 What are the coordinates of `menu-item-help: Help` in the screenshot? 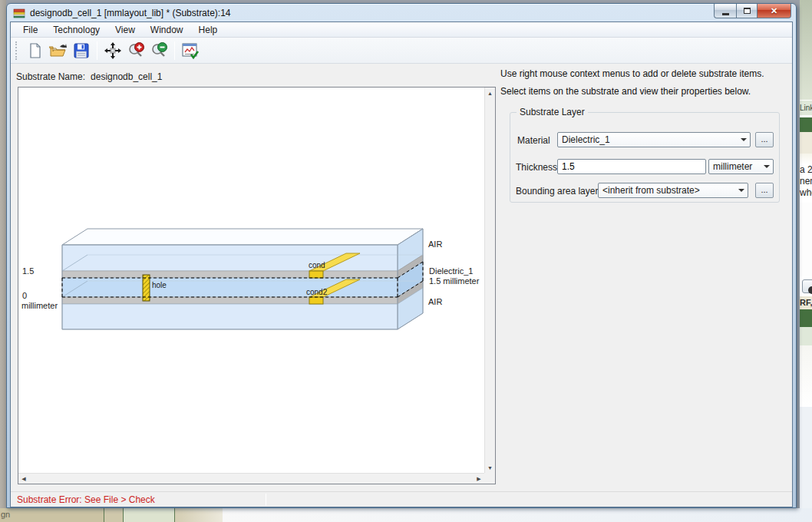 It's located at (209, 30).